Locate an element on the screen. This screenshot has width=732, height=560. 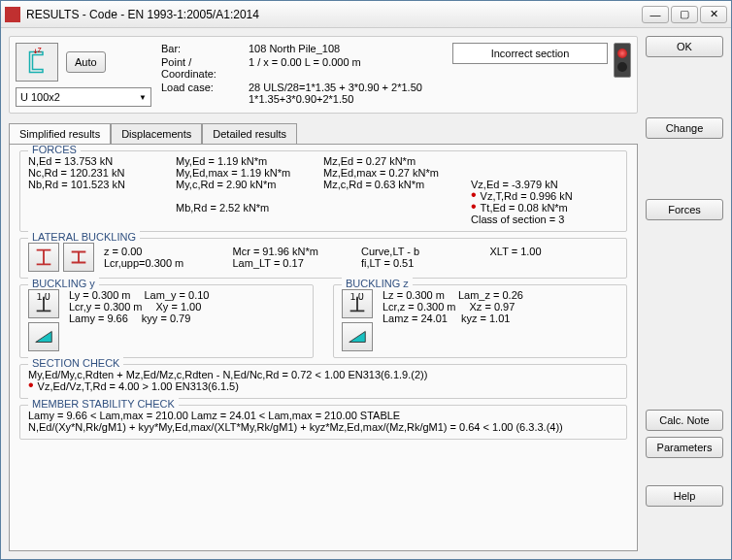
mz-edmax: Mz,Ed,max = 0.27 kN*m is located at coordinates (397, 173).